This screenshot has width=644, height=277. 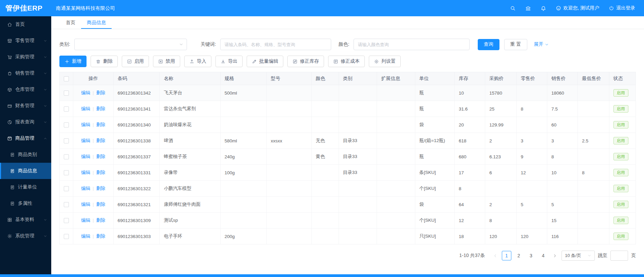 What do you see at coordinates (136, 173) in the screenshot?
I see `cell-barcode: 6901236301331` at bounding box center [136, 173].